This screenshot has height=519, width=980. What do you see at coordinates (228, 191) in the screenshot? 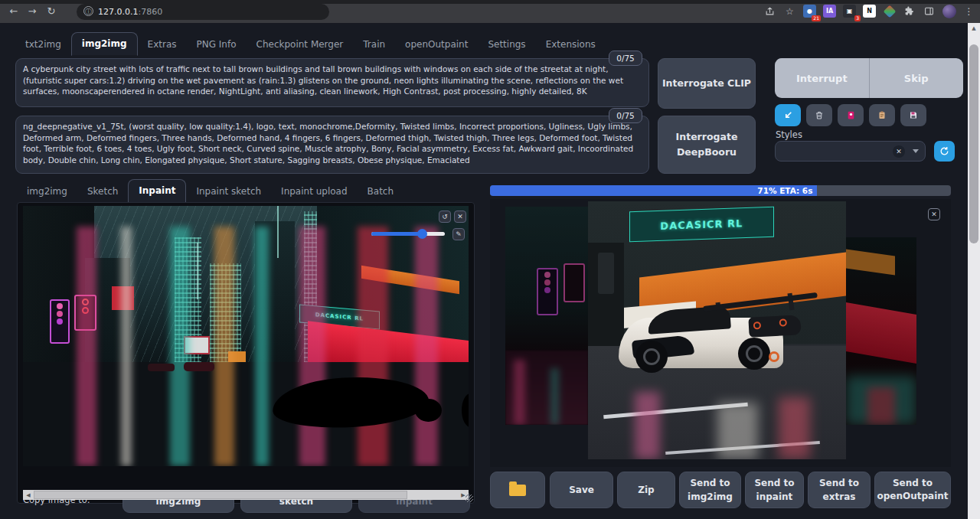
I see `mode-tab-inpaint-sketch: Inpaint sketch` at bounding box center [228, 191].